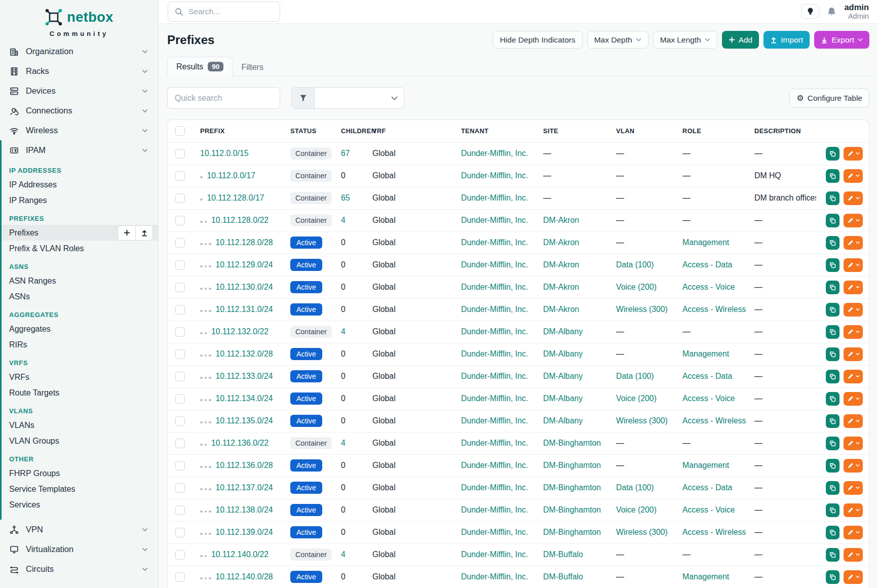 The image size is (878, 588). What do you see at coordinates (224, 153) in the screenshot?
I see `prefix-link: 10.112.0.0/15` at bounding box center [224, 153].